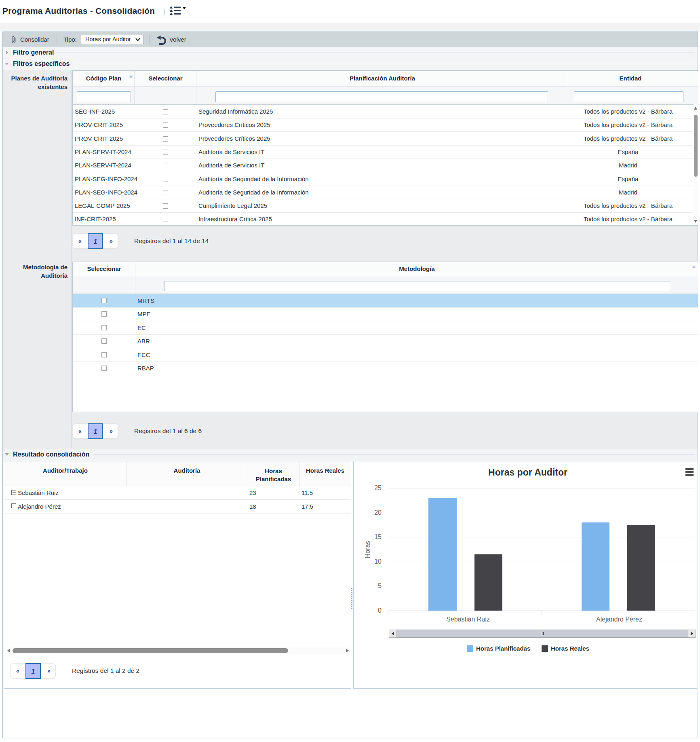  Describe the element at coordinates (528, 472) in the screenshot. I see `svg-text: Horas por Auditor` at that location.